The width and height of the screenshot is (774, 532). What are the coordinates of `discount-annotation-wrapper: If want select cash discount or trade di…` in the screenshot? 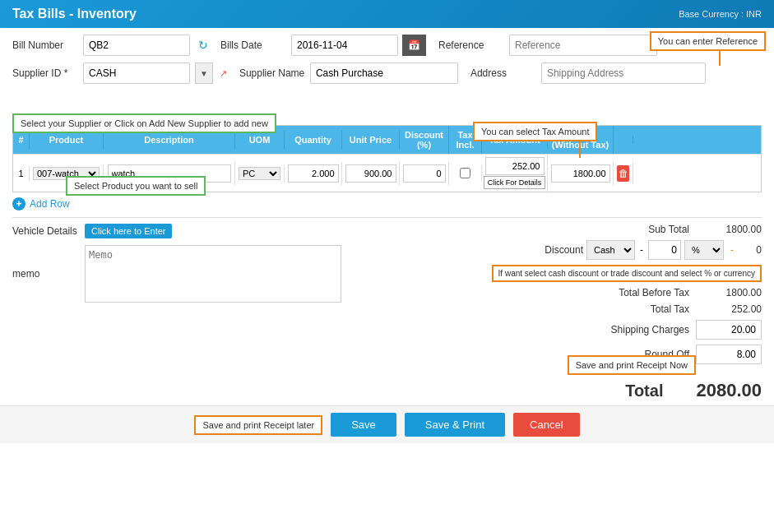 It's located at (556, 273).